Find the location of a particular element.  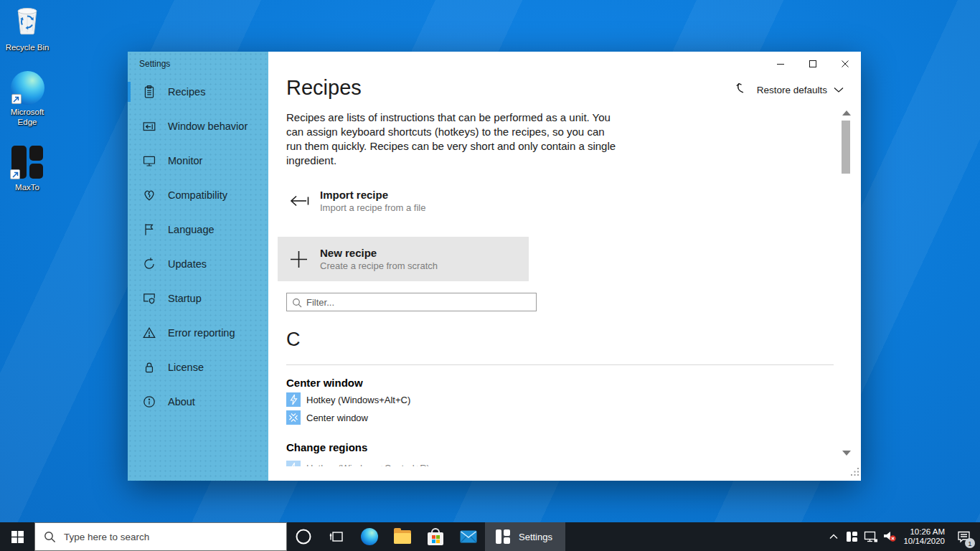

clock-date: 10/14/2020 is located at coordinates (924, 542).